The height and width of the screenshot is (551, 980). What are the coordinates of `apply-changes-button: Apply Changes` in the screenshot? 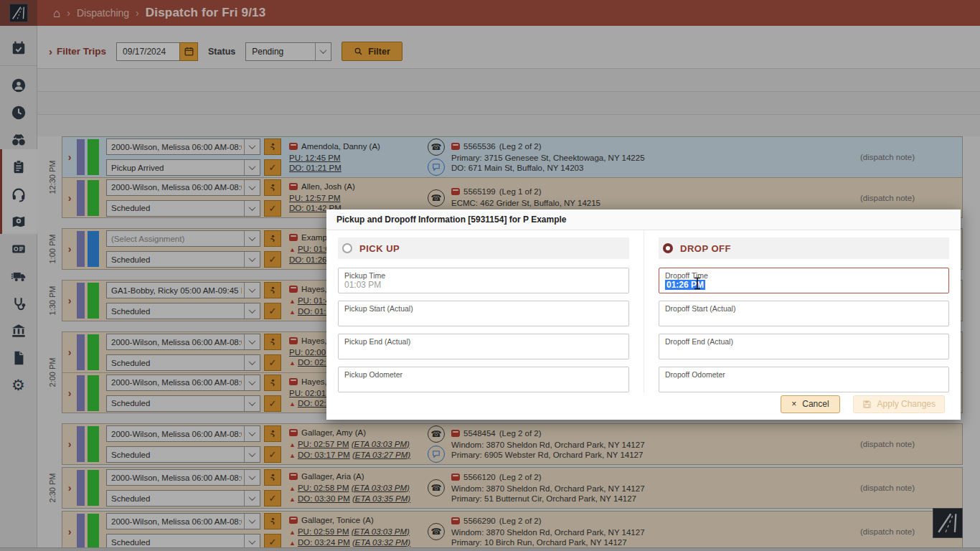 It's located at (899, 405).